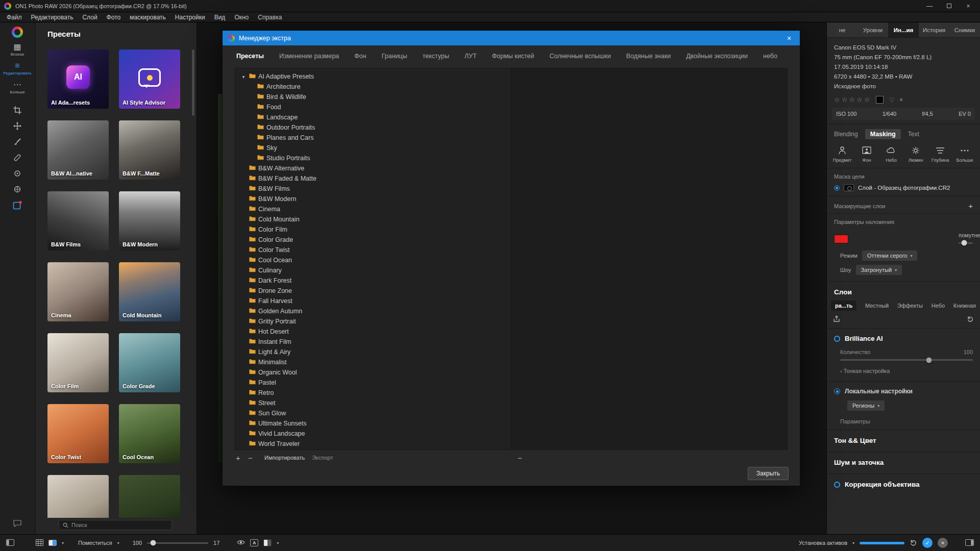 The width and height of the screenshot is (980, 551). Describe the element at coordinates (927, 543) in the screenshot. I see `apply-button: ✓` at that location.